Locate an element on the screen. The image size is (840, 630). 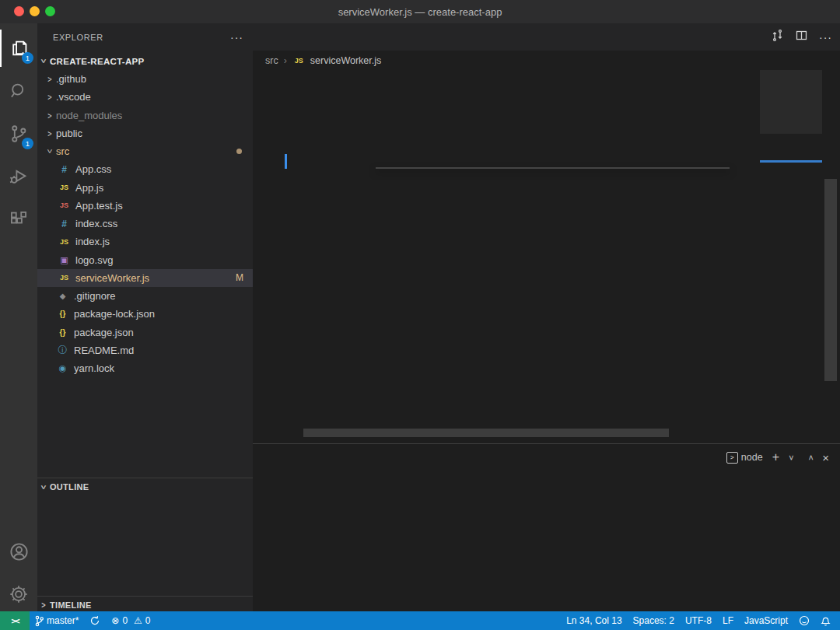
encoding: UTF-8 is located at coordinates (698, 621).